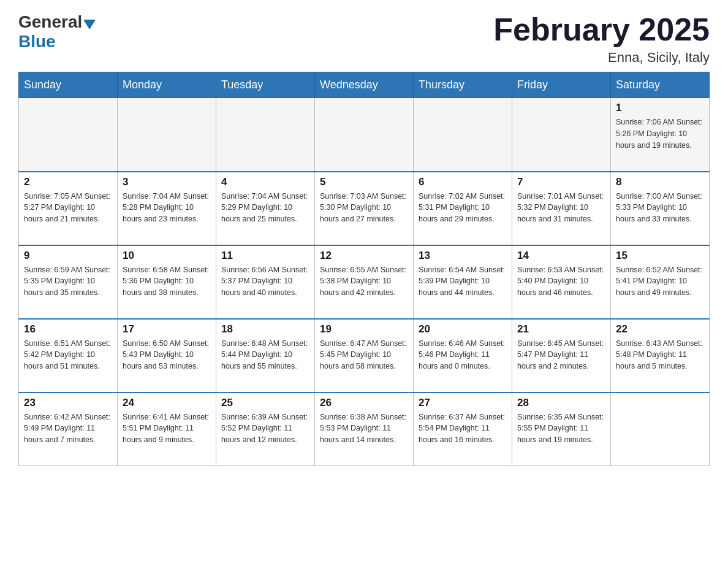  I want to click on calendar-week-row: 2Sunrise: 7:05 AM Sunset: 5:27 PM Daylig…, so click(364, 209).